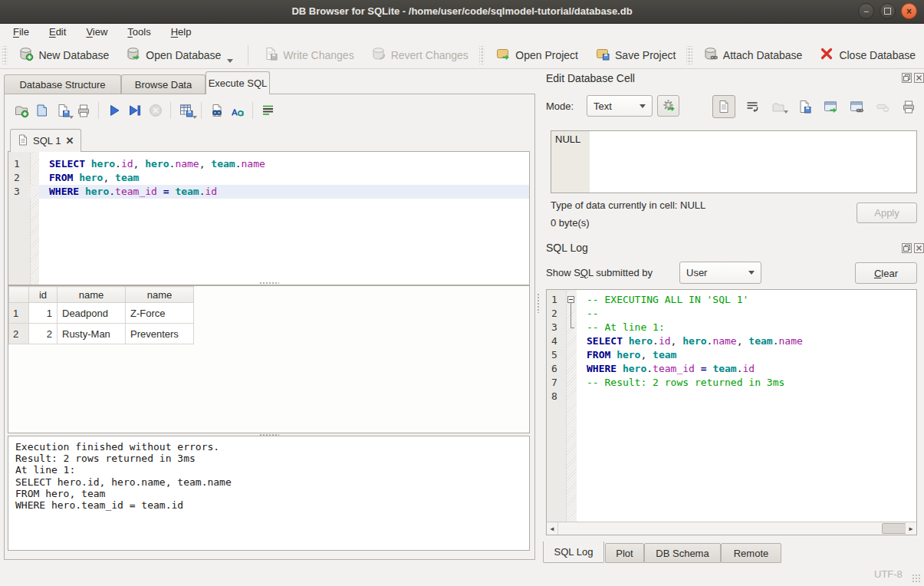  What do you see at coordinates (624, 553) in the screenshot?
I see `dock-tab-plot: Plot` at bounding box center [624, 553].